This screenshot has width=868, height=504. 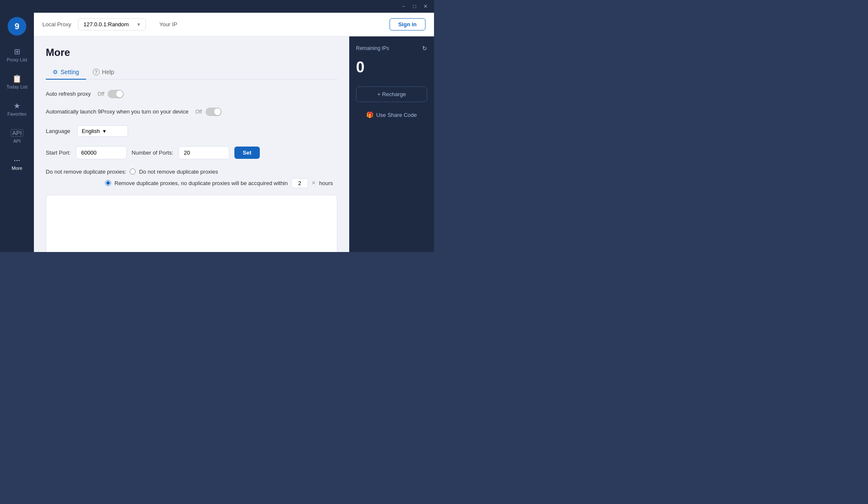 What do you see at coordinates (192, 172) in the screenshot?
I see `duplicate-label-row: Do not remove duplicate proxies` at bounding box center [192, 172].